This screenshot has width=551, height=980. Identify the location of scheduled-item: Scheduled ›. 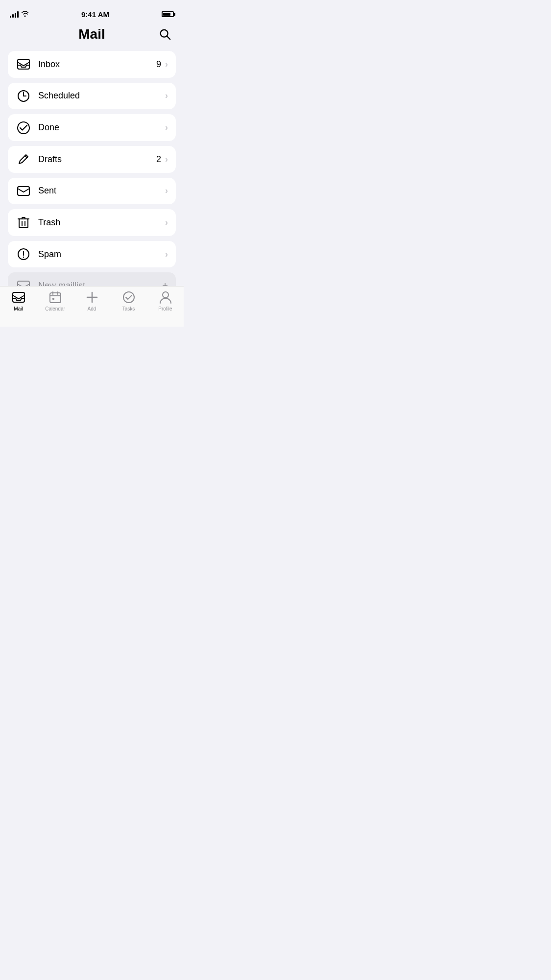
(92, 96).